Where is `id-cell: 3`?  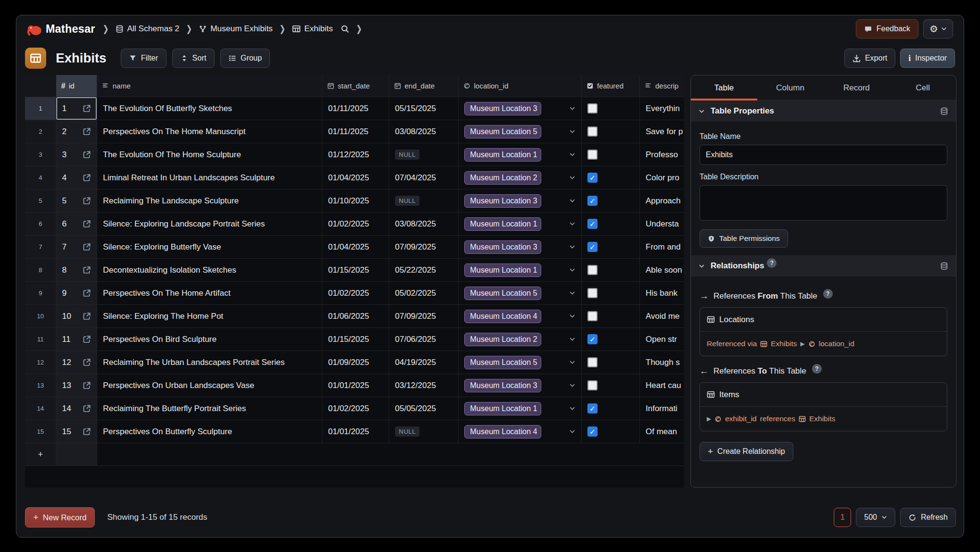 id-cell: 3 is located at coordinates (77, 155).